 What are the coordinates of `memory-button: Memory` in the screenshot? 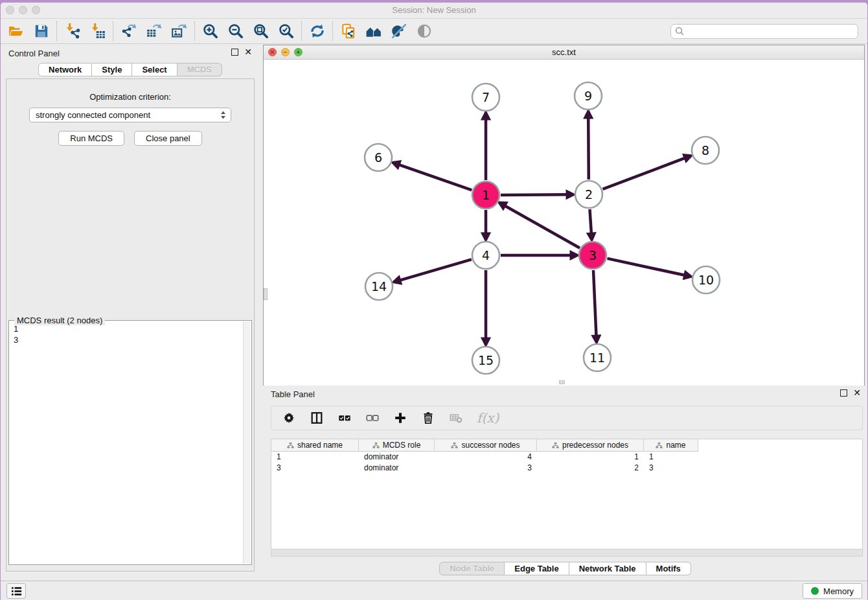 It's located at (832, 591).